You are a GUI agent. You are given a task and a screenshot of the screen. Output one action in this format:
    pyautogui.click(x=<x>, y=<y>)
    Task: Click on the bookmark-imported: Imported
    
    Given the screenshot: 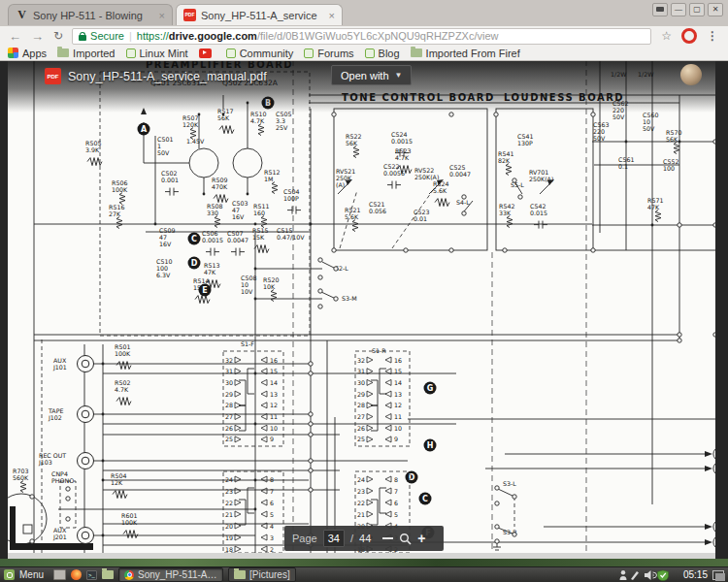 What is the action you would take?
    pyautogui.click(x=85, y=53)
    